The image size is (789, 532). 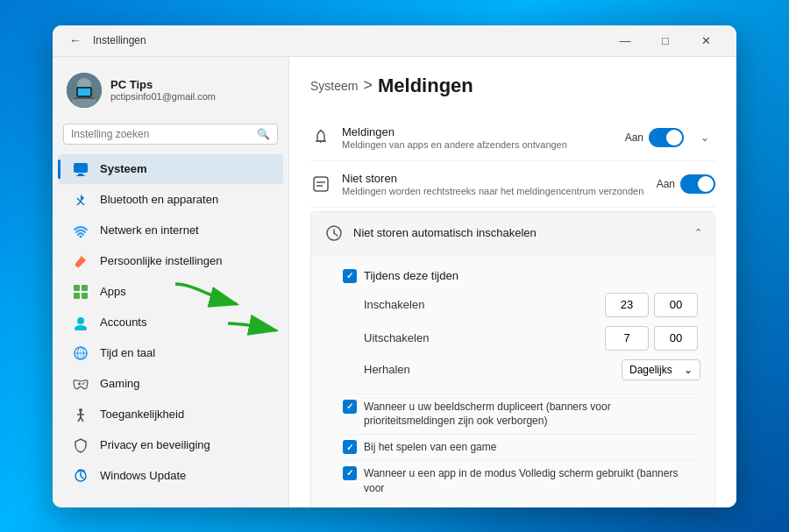 I want to click on checkbox-label-game-spelen: Bij het spelen van een game, so click(x=430, y=447).